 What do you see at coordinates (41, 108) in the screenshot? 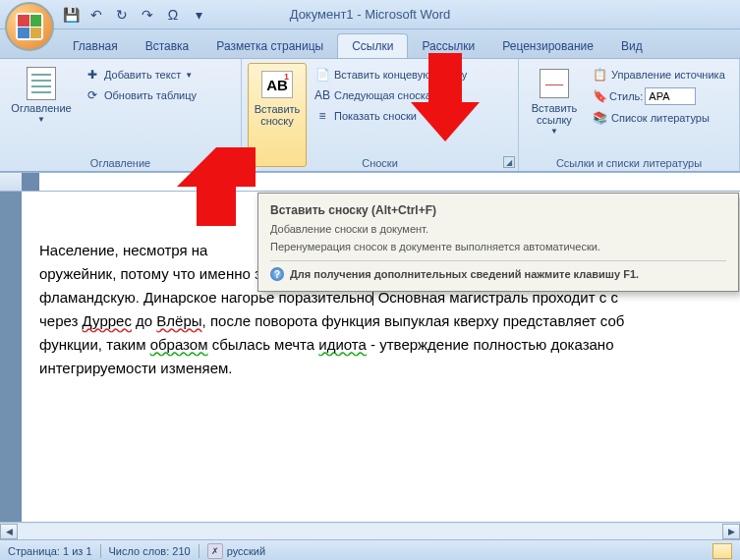
I see `toc-button-label: Оглавление` at bounding box center [41, 108].